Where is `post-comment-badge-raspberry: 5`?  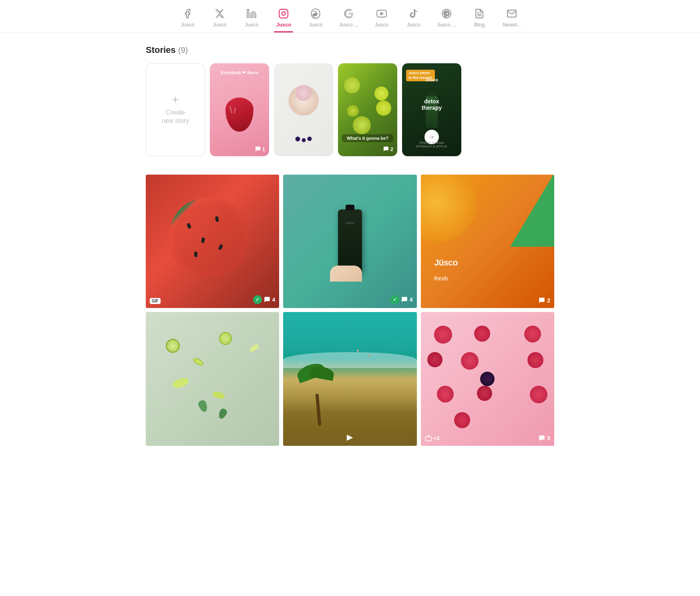 post-comment-badge-raspberry: 5 is located at coordinates (544, 438).